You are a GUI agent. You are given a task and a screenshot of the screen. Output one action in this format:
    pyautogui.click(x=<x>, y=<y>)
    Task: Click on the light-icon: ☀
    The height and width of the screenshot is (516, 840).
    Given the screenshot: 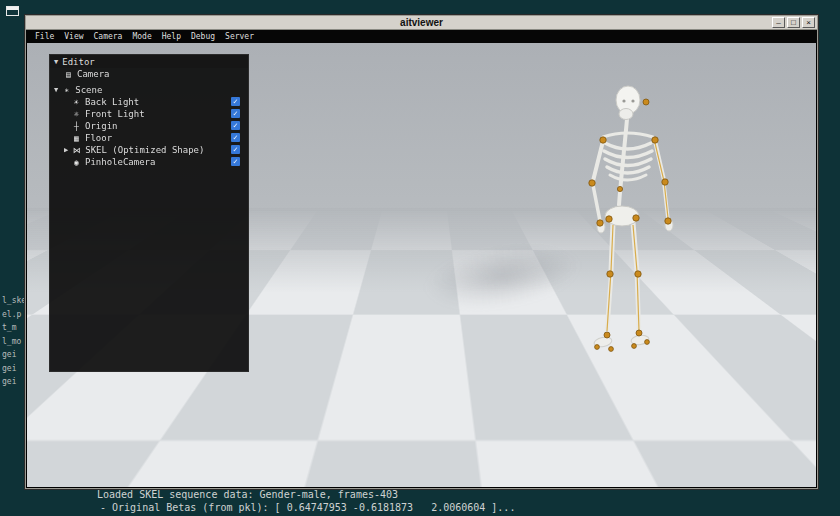 What is the action you would take?
    pyautogui.click(x=76, y=102)
    